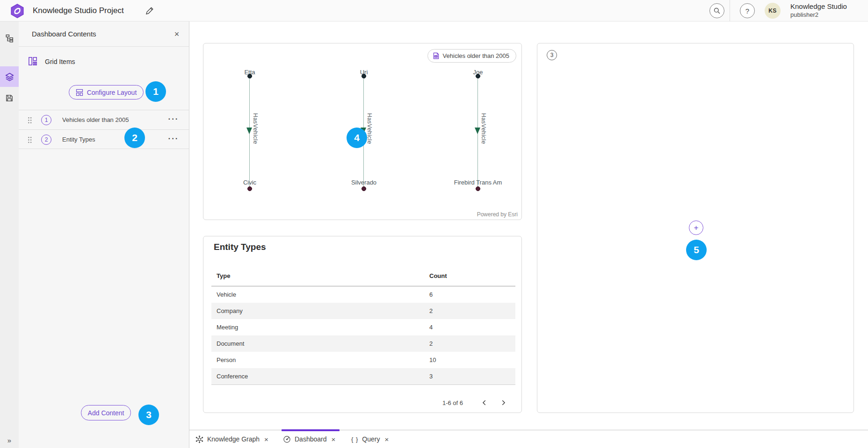 The height and width of the screenshot is (448, 868). What do you see at coordinates (80, 92) in the screenshot?
I see `layout-icon` at bounding box center [80, 92].